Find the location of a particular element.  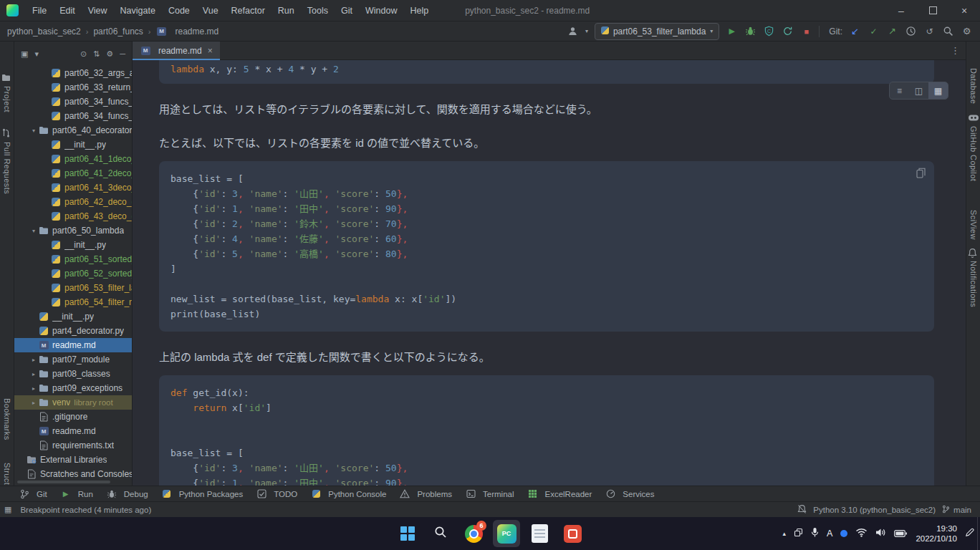

split-view-icon: ◫ is located at coordinates (918, 90).